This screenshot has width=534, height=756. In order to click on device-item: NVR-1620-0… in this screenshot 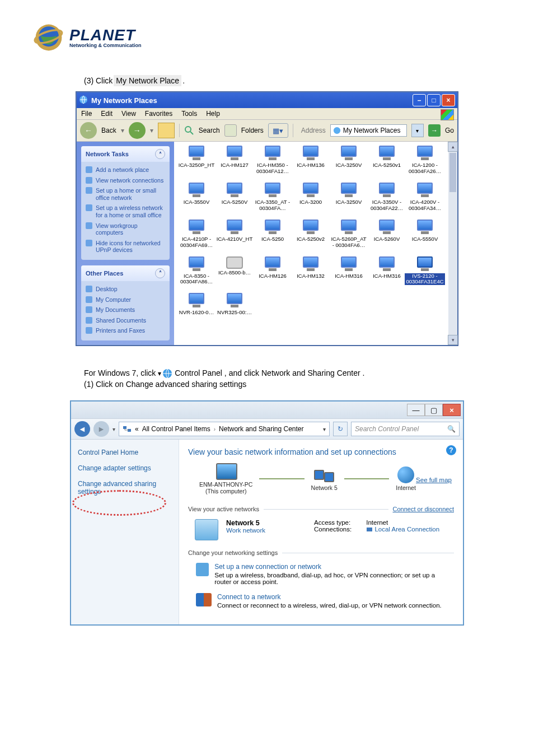, I will do `click(196, 305)`.